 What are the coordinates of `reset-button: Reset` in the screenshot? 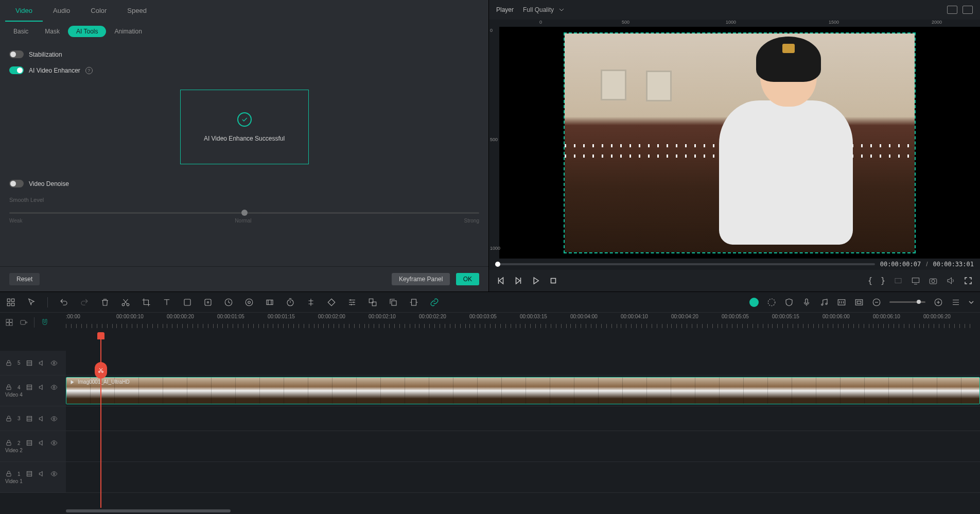 It's located at (25, 279).